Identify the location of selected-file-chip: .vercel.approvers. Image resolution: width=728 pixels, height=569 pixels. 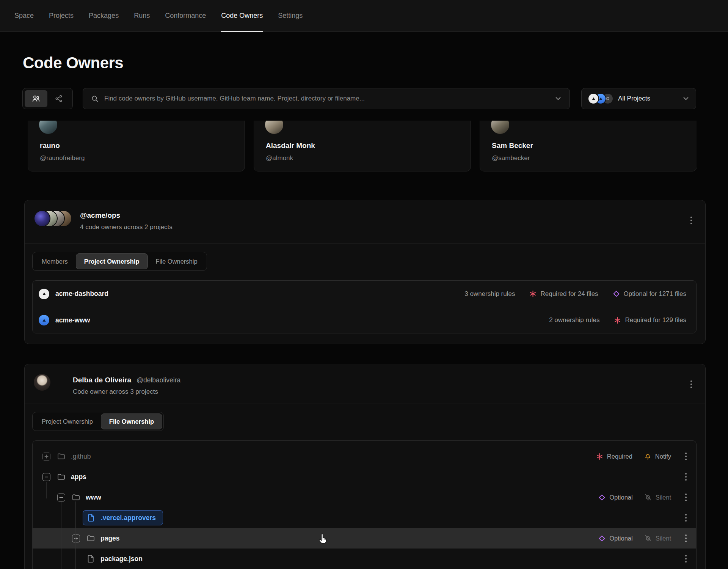
(123, 518).